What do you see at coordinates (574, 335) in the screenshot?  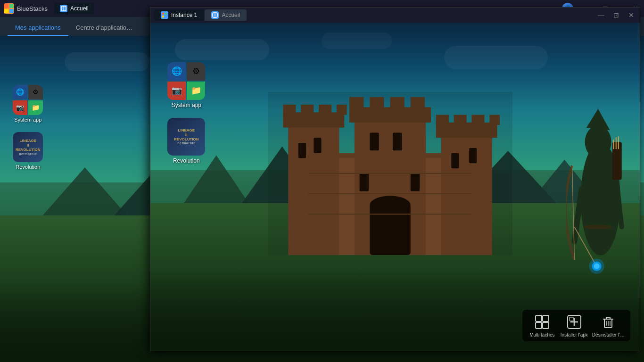 I see `installer-apk-label: Installer l'apk` at bounding box center [574, 335].